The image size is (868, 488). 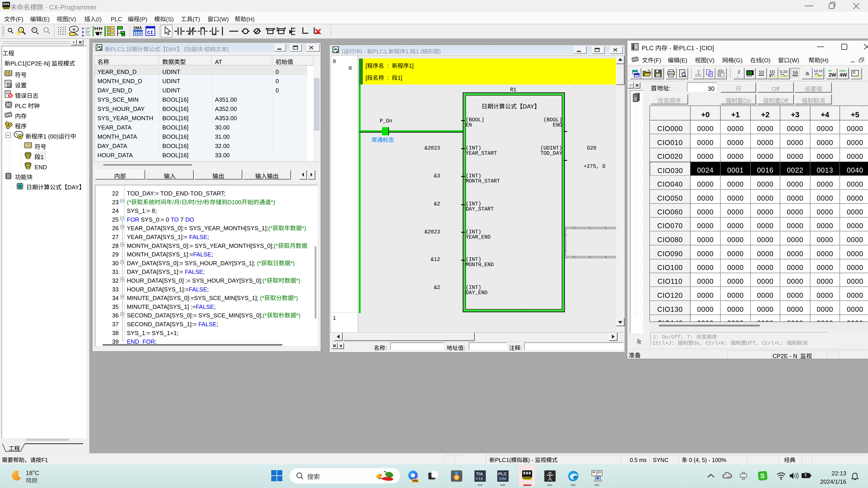 I want to click on svg-text: 16, so click(x=795, y=72).